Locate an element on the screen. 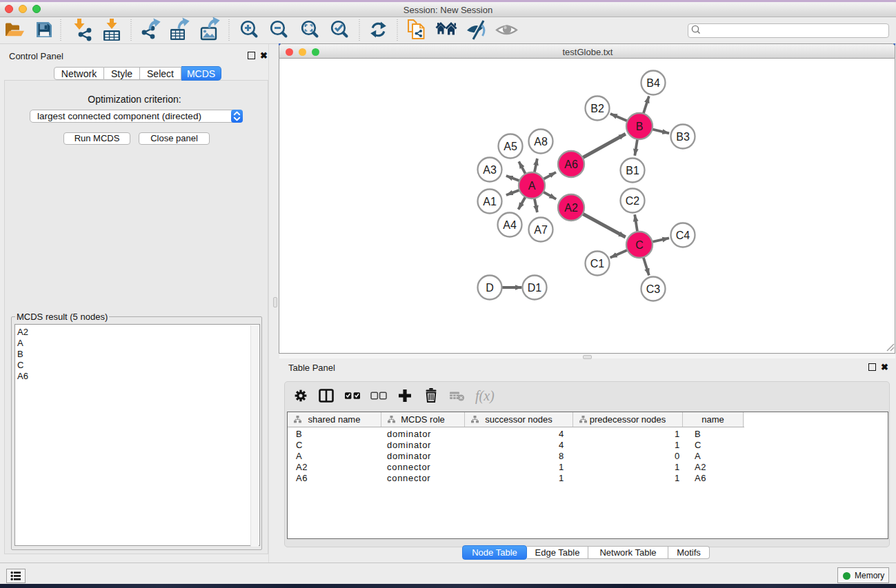 This screenshot has height=588, width=896. svg-text: B3 is located at coordinates (683, 136).